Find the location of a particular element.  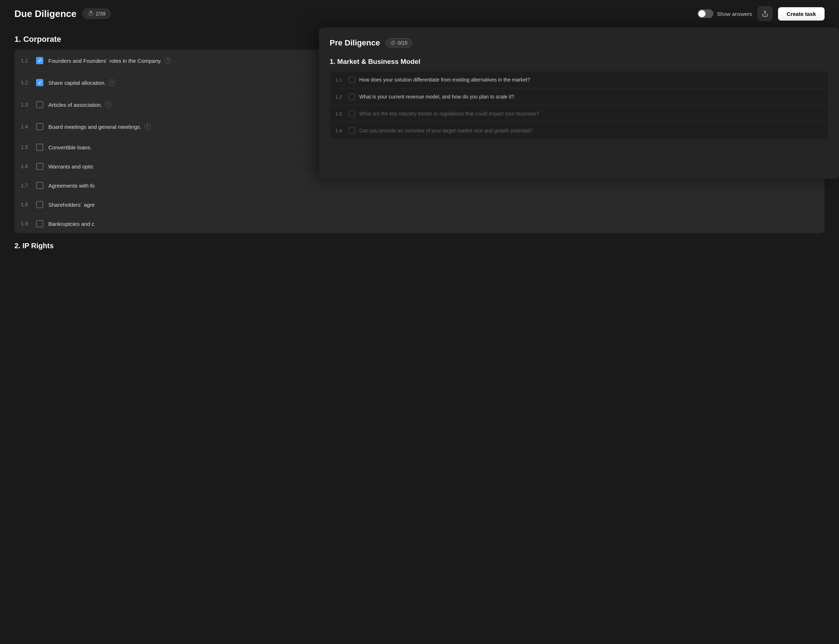

overlay-title: Pre Diligence is located at coordinates (355, 43).